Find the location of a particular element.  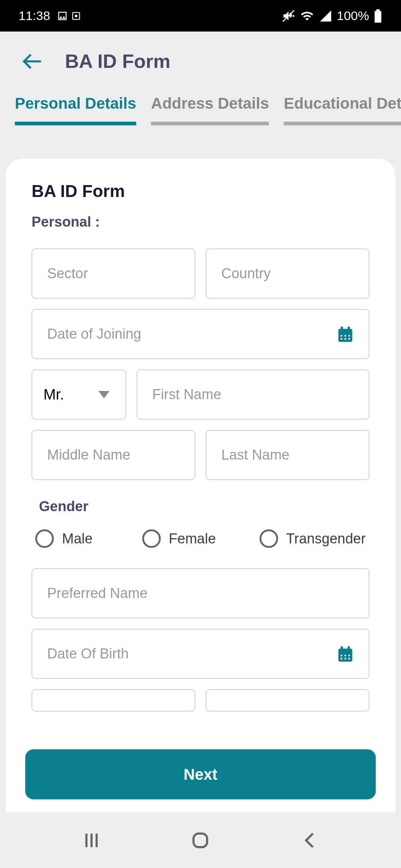

image-icon is located at coordinates (62, 16).